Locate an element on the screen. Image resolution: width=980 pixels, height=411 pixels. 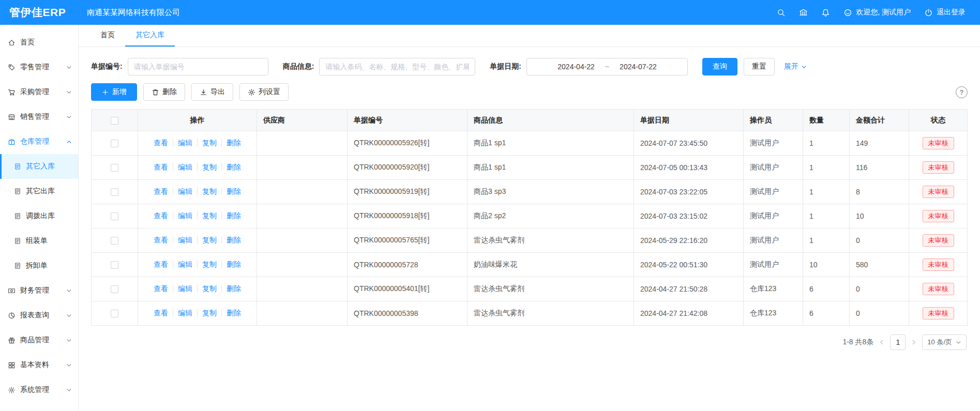
bank-icon is located at coordinates (804, 12).